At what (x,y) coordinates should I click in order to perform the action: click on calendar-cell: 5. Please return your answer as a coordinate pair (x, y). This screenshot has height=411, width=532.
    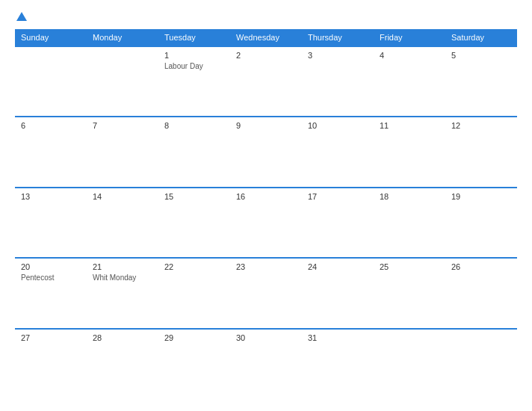
    Looking at the image, I should click on (481, 81).